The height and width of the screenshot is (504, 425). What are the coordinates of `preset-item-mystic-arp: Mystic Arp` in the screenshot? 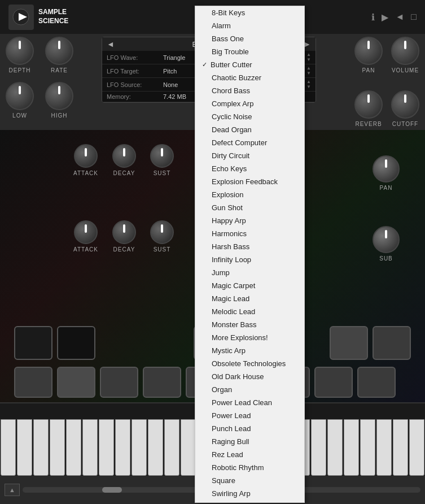 It's located at (249, 350).